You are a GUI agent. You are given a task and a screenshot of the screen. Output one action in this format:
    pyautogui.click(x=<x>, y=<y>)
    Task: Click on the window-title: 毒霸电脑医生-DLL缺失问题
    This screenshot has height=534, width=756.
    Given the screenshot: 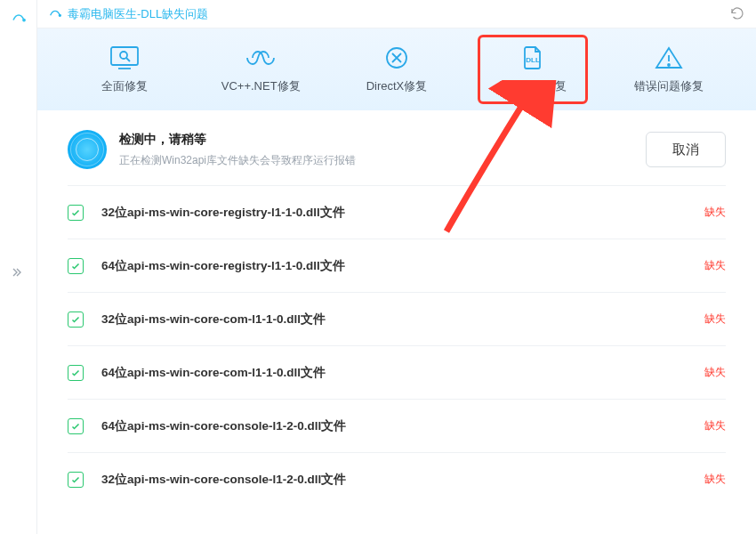 What is the action you would take?
    pyautogui.click(x=138, y=14)
    